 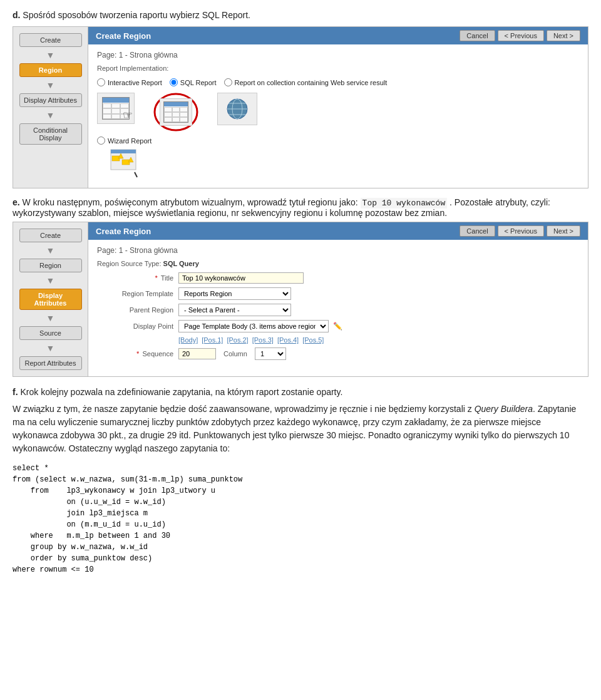 What do you see at coordinates (379, 340) in the screenshot?
I see `positions-value: [Body] [Pos.1] [Pos.2] [Pos.3] [Pos.4] […` at bounding box center [379, 340].